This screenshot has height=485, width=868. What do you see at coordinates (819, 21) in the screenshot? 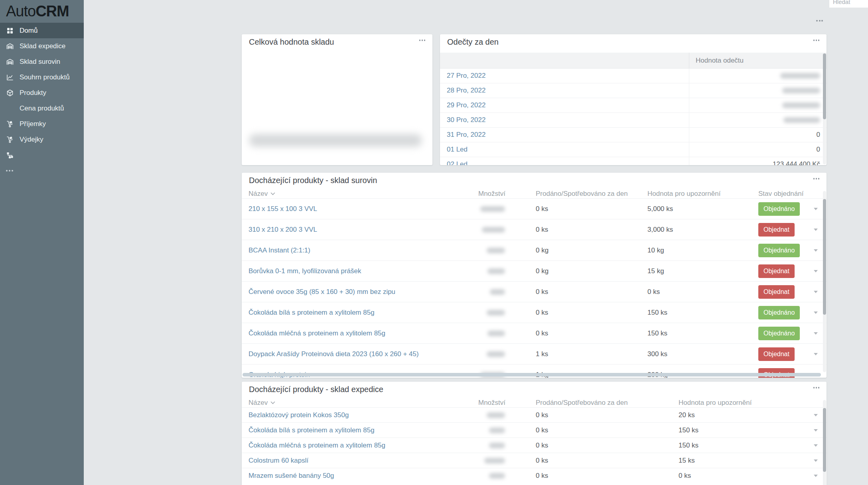
I see `page-menu-button` at bounding box center [819, 21].